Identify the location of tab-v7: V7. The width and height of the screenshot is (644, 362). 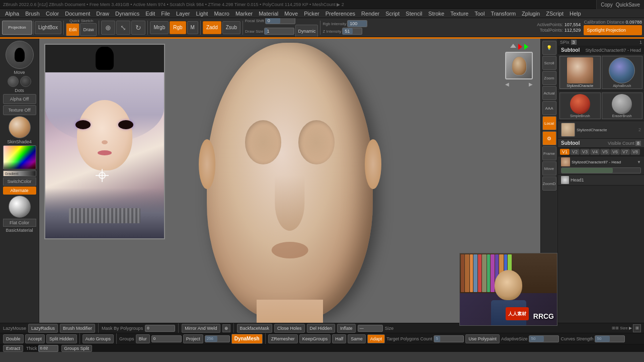
(625, 152).